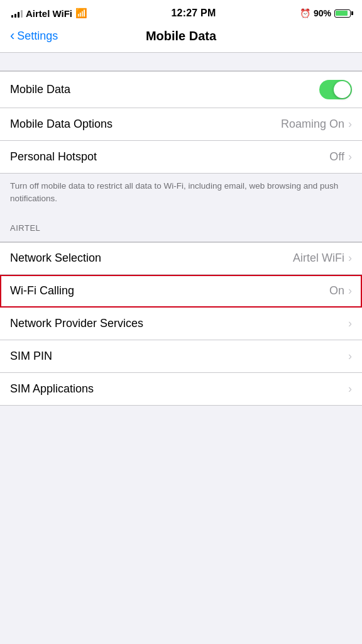 This screenshot has height=644, width=362. What do you see at coordinates (49, 14) in the screenshot?
I see `carrier-label: Airtel WiFi` at bounding box center [49, 14].